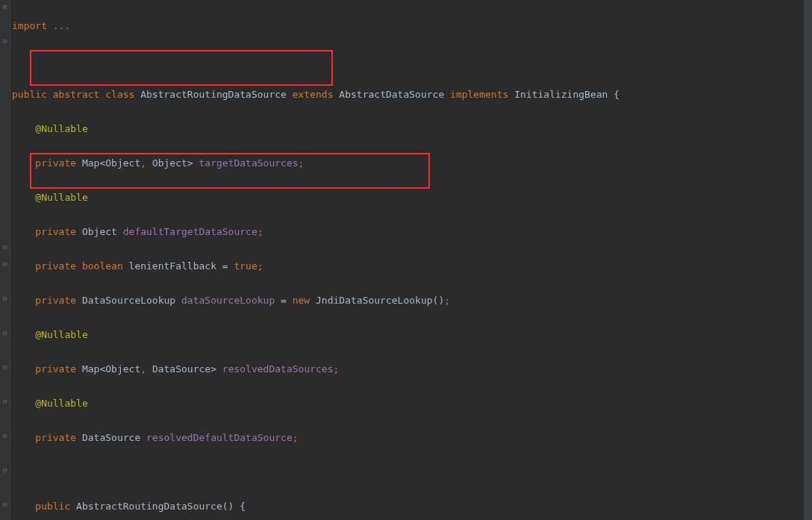 This screenshot has height=520, width=812. Describe the element at coordinates (278, 369) in the screenshot. I see `field: resolvedDataSources` at that location.